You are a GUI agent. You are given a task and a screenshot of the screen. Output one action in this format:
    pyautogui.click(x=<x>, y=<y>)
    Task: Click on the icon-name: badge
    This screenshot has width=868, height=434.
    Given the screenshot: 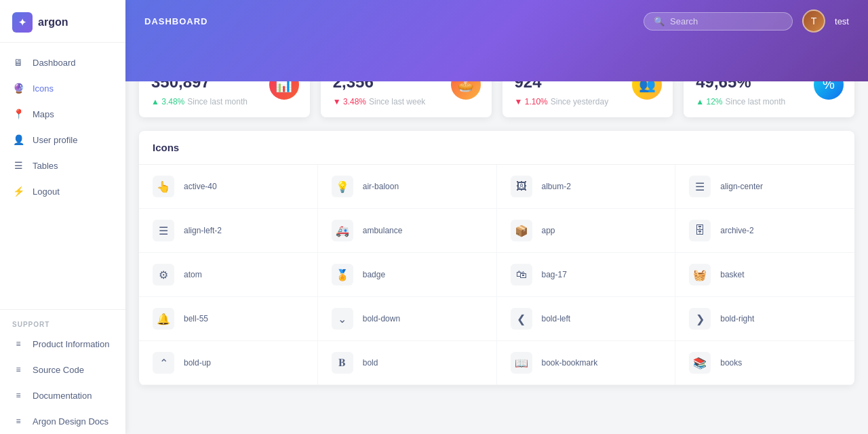 What is the action you would take?
    pyautogui.click(x=374, y=275)
    